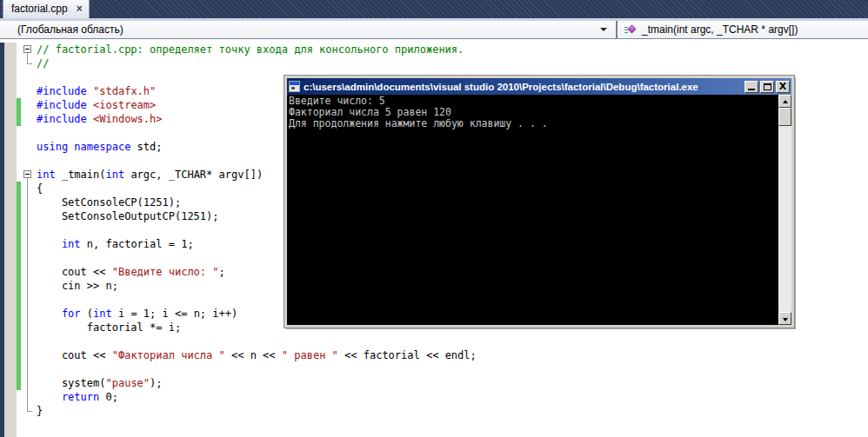 The image size is (868, 437). I want to click on close-button: X, so click(783, 87).